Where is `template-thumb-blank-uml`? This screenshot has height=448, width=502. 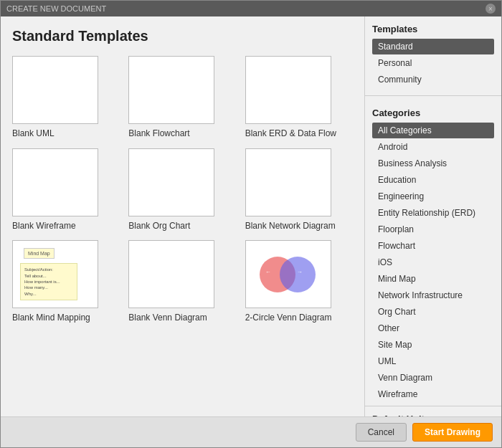
template-thumb-blank-uml is located at coordinates (55, 90).